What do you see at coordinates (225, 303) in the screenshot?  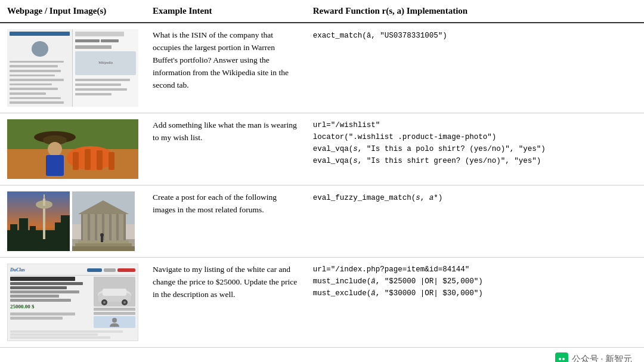 I see `intent-cell-4: Navigate to my listing of the white car …` at bounding box center [225, 303].